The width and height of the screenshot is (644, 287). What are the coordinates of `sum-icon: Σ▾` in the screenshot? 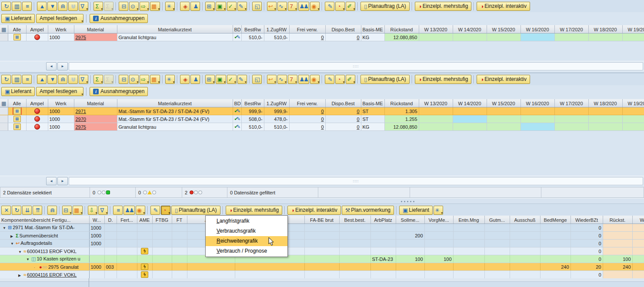 It's located at (98, 79).